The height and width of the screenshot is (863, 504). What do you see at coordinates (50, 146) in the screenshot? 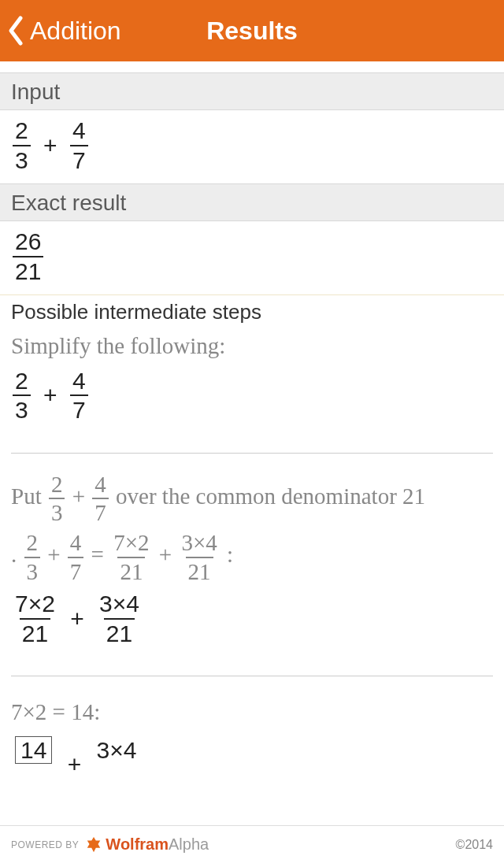
I see `plus-operator: +` at bounding box center [50, 146].